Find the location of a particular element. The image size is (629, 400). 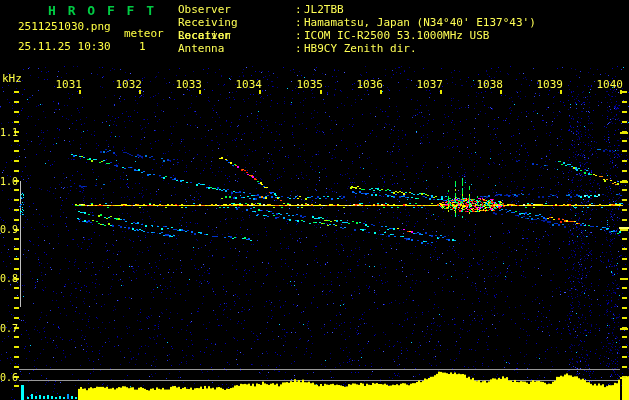

time-tick-label: 1033 is located at coordinates (187, 84).